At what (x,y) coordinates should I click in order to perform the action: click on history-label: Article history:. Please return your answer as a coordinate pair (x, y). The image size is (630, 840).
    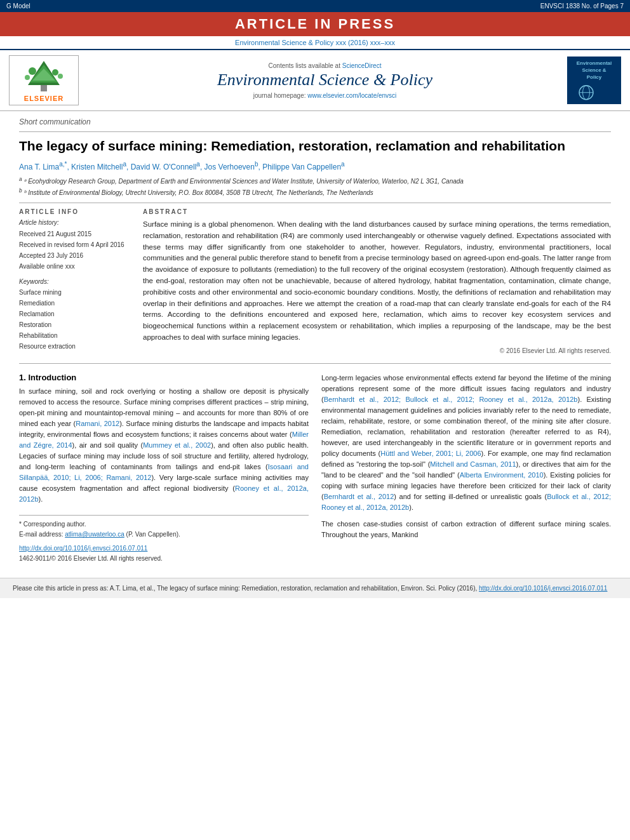
    Looking at the image, I should click on (75, 222).